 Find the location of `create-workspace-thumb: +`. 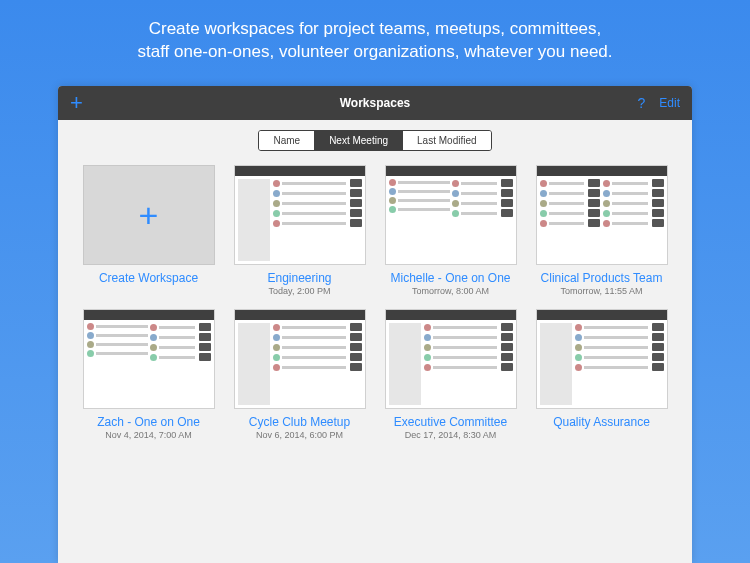

create-workspace-thumb: + is located at coordinates (149, 215).